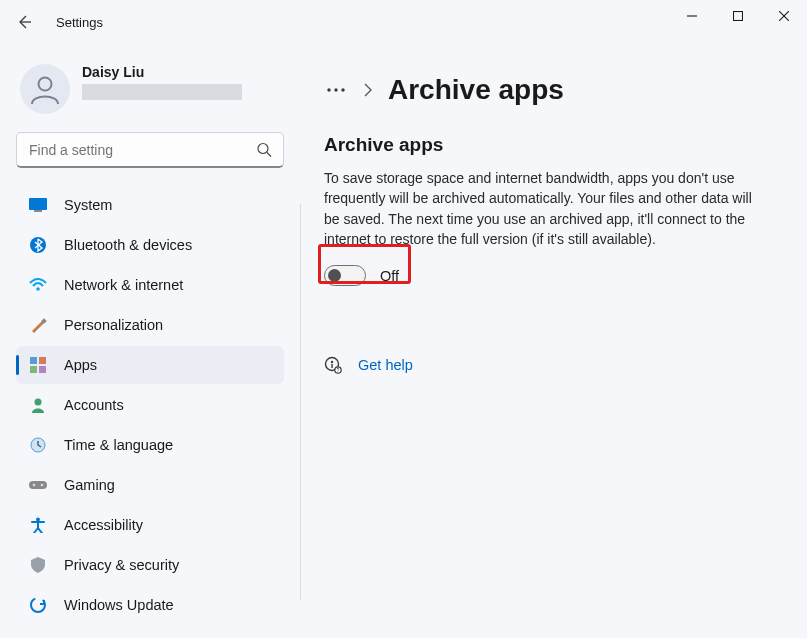 The height and width of the screenshot is (638, 807). I want to click on sidebar-item-label: Gaming, so click(90, 485).